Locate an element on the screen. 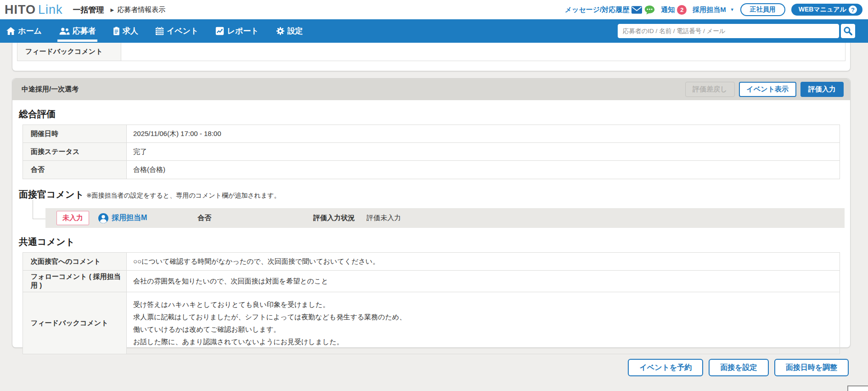 This screenshot has width=868, height=391. overall-evaluation-title: 総合評価 is located at coordinates (432, 114).